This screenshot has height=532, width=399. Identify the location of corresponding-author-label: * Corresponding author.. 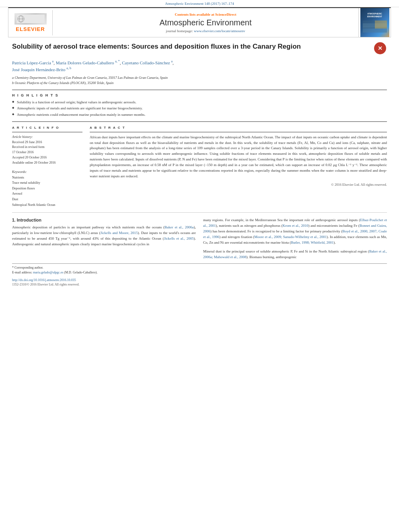
(28, 268).